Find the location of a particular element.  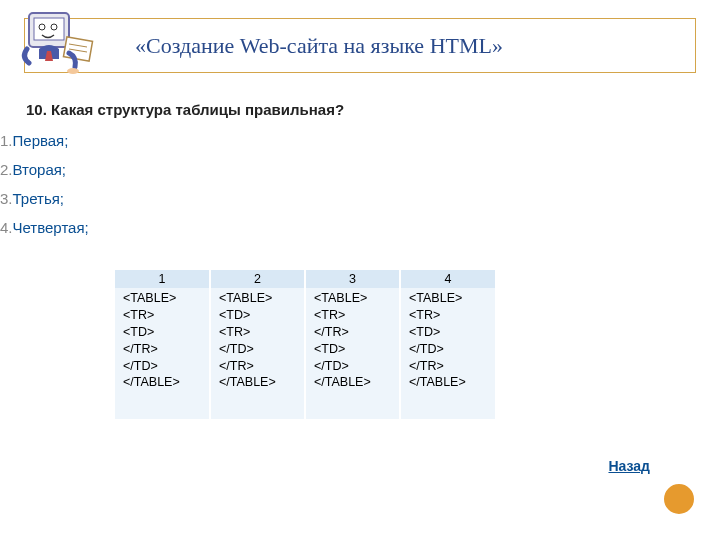

code-col-header: 4 is located at coordinates (448, 279).